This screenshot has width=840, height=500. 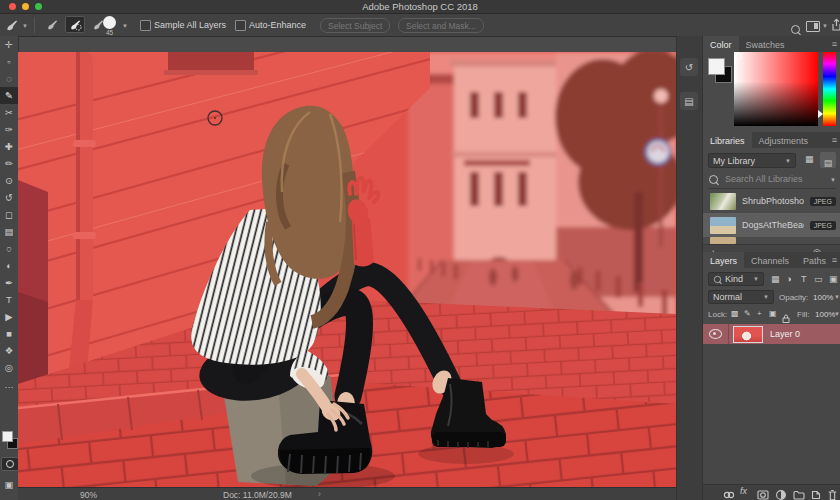 What do you see at coordinates (772, 201) in the screenshot?
I see `library-item-shrubphotoshoot: ShrubPhotoshoot JPEG` at bounding box center [772, 201].